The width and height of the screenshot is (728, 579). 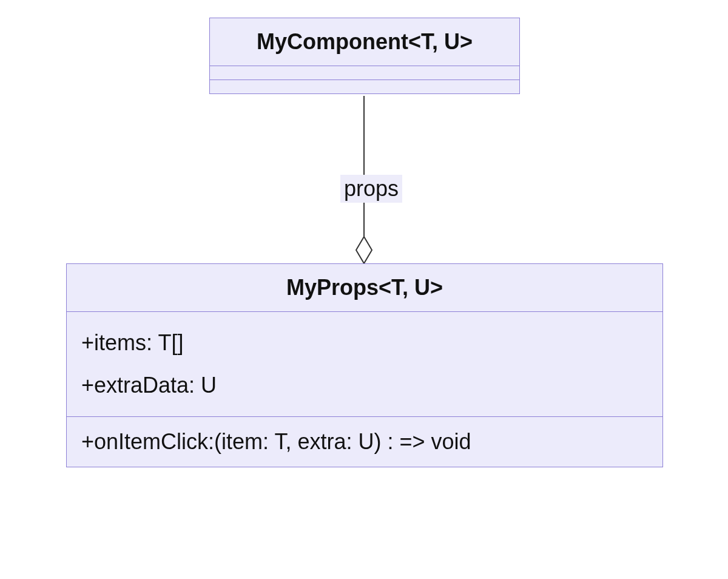 I want to click on method-onitemclick: +onItemClick:(item: T, extra: U) : => vo…, so click(x=365, y=442).